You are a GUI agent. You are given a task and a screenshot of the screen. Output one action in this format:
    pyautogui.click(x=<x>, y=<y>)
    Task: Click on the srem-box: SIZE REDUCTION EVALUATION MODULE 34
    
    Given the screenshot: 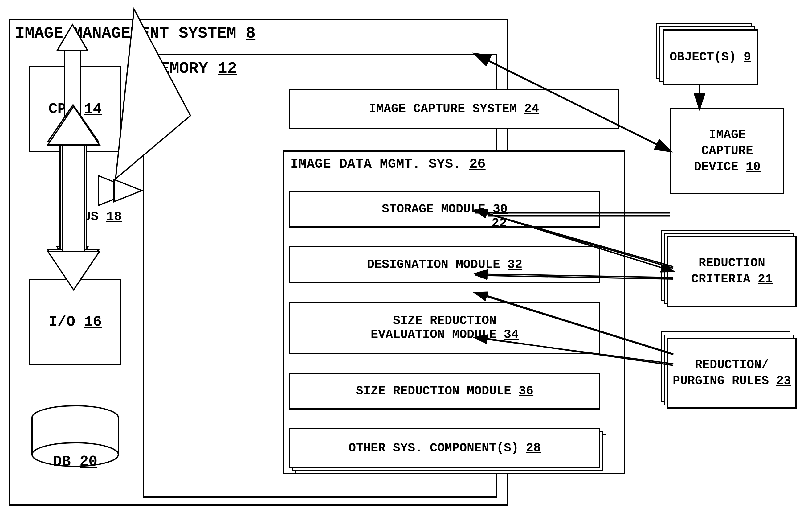 What is the action you would take?
    pyautogui.click(x=445, y=328)
    